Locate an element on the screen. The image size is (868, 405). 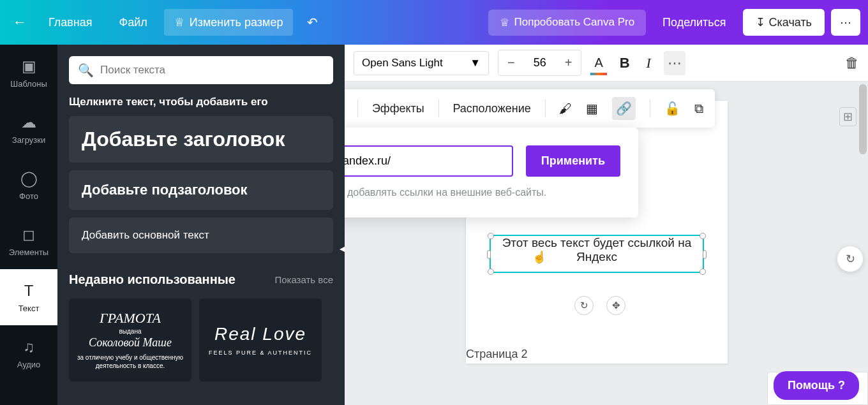
home-button: Главная is located at coordinates (70, 23).